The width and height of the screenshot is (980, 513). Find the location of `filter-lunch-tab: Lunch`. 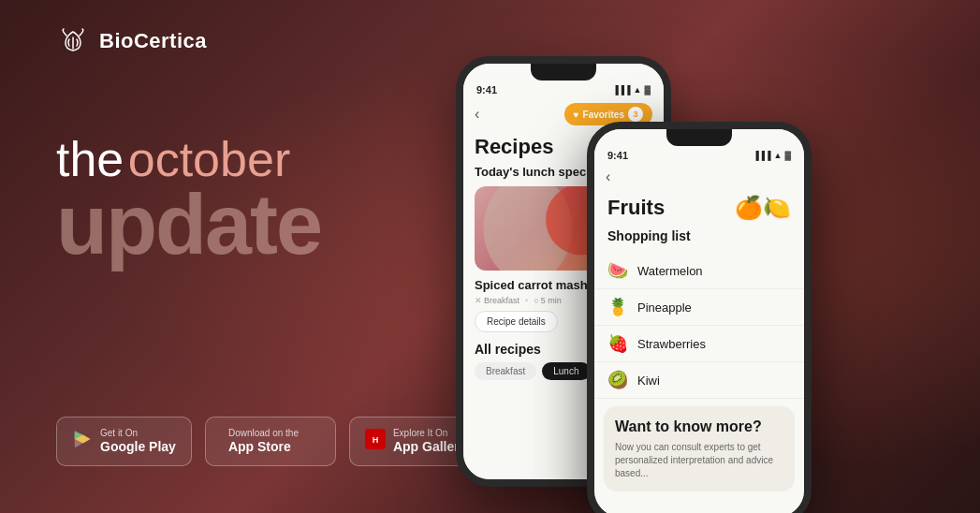

filter-lunch-tab: Lunch is located at coordinates (565, 371).